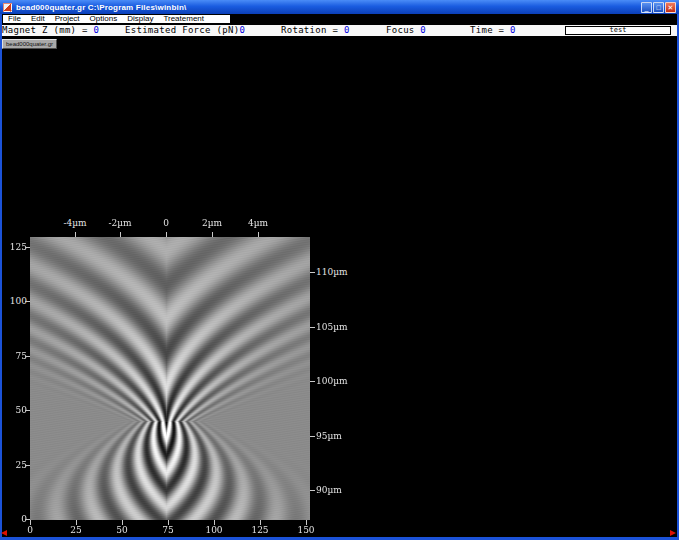 This screenshot has height=540, width=679. What do you see at coordinates (97, 30) in the screenshot?
I see `status-magnet-z-value: 0` at bounding box center [97, 30].